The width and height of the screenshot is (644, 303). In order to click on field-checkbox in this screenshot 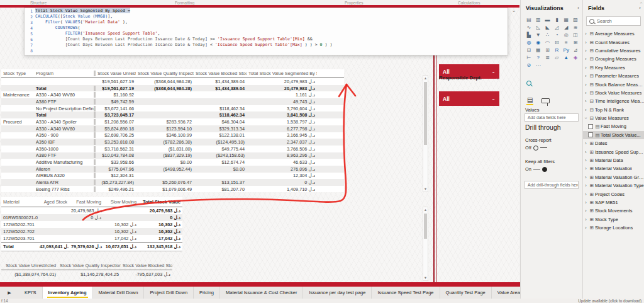, I will do `click(591, 135)`.